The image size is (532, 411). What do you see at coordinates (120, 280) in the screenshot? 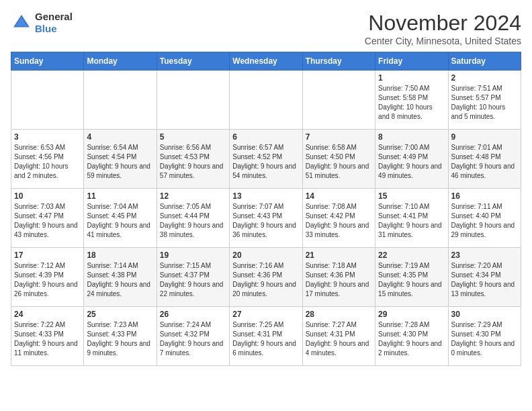
I see `day-info: Sunrise: 7:14 AM Sunset: 4:38 PM Dayligh…` at bounding box center [120, 280].